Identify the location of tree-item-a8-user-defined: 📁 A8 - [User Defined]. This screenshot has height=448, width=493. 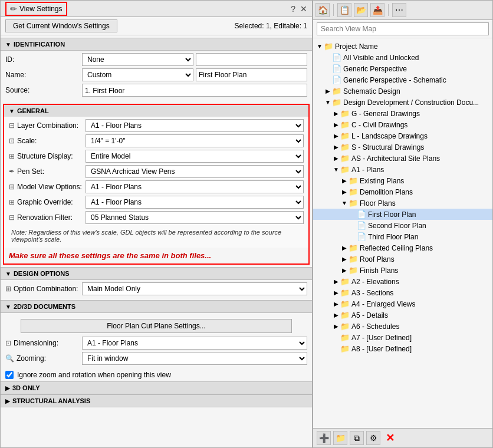
(403, 349).